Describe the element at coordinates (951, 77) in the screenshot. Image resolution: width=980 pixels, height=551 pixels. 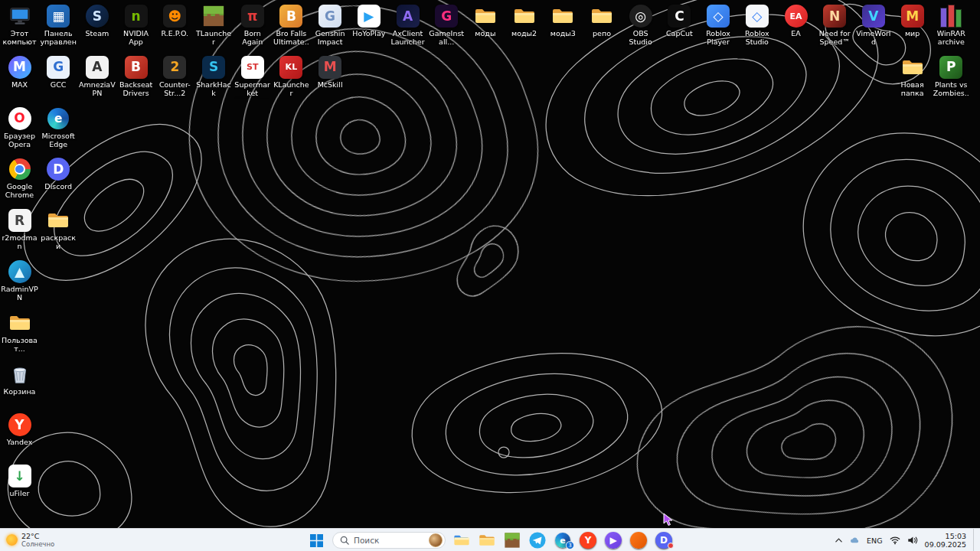
I see `desktop-icon-plants-vs-zombies: P Plants vs Zombies...` at that location.